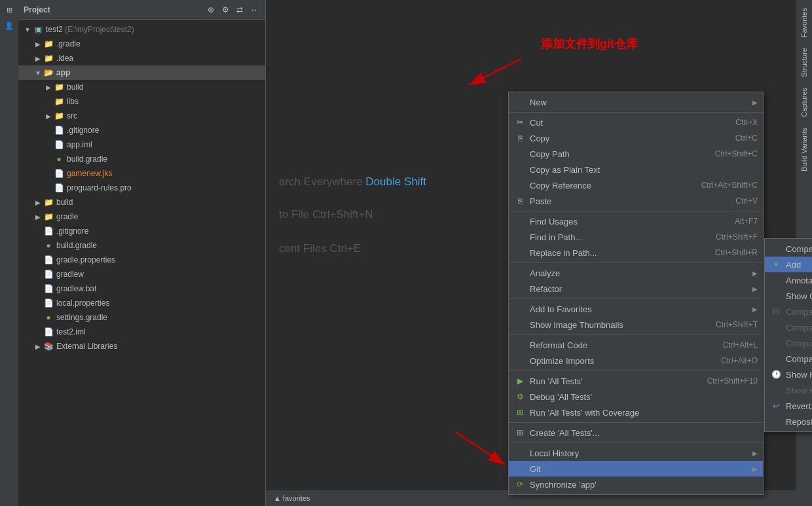 This screenshot has height=506, width=812. I want to click on tree-item-app-iml: 📄 app.iml, so click(141, 145).